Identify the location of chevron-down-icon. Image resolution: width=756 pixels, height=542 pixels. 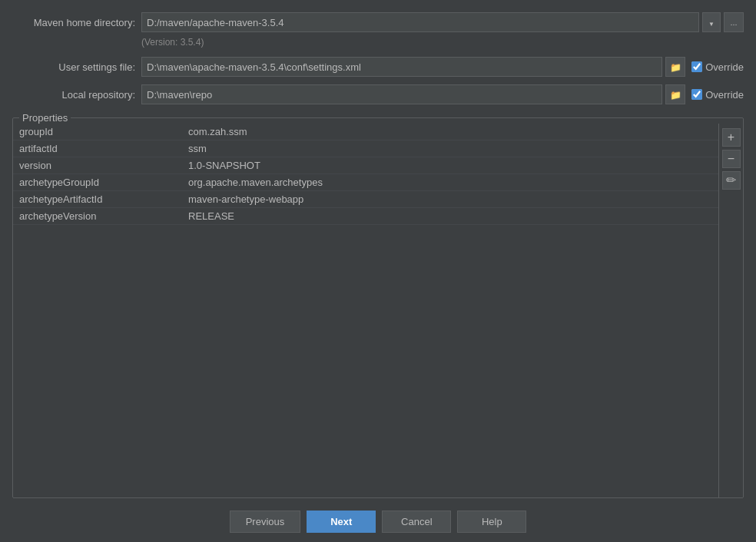
(711, 23).